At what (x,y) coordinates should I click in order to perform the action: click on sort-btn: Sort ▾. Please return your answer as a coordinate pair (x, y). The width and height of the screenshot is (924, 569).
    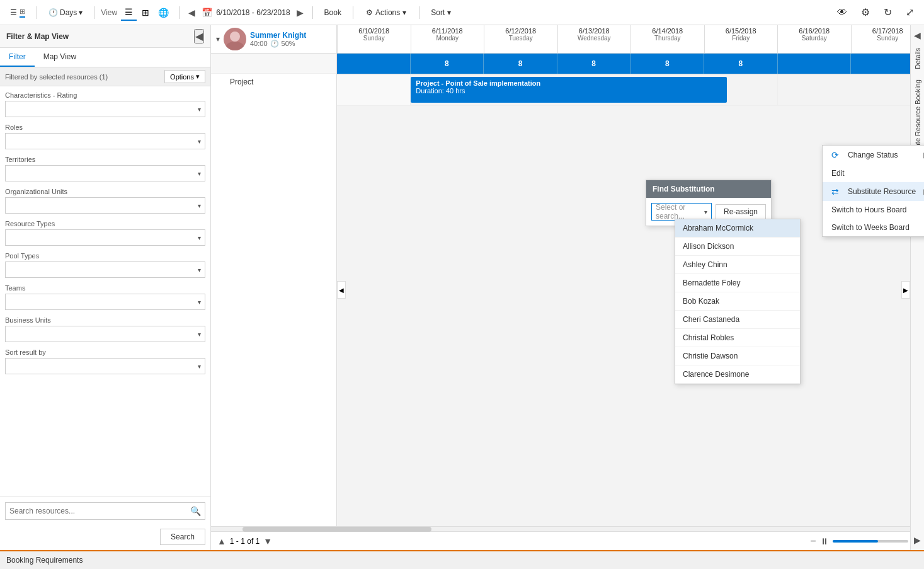
    Looking at the image, I should click on (441, 13).